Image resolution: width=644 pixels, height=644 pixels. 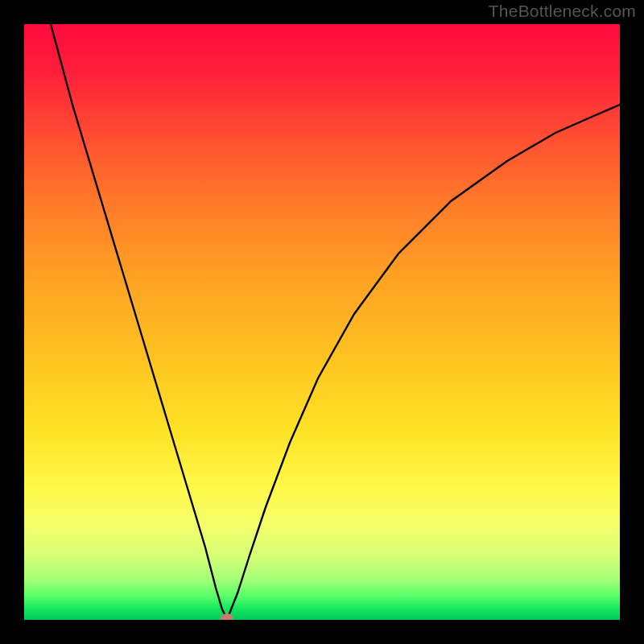 I want to click on minimum-marker, so click(x=227, y=617).